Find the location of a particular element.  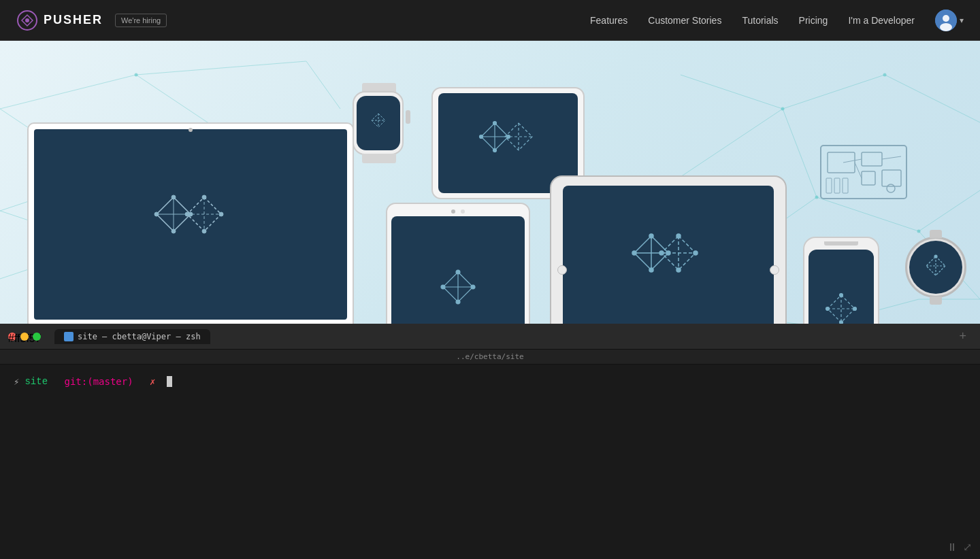

minimize-button is located at coordinates (24, 337).